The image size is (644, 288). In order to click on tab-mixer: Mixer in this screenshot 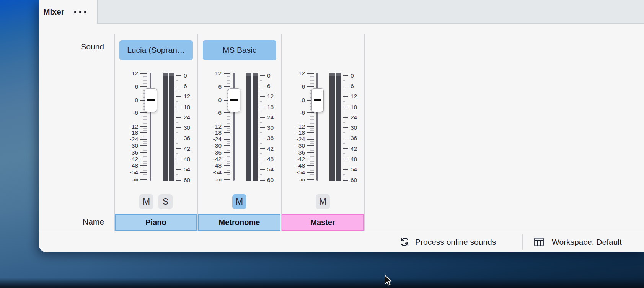, I will do `click(68, 12)`.